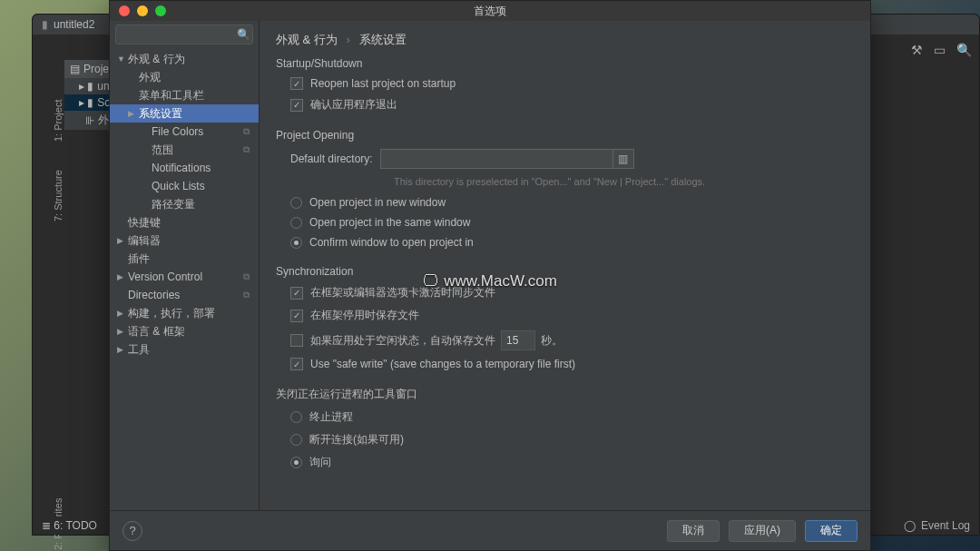 The width and height of the screenshot is (980, 551). Describe the element at coordinates (184, 95) in the screenshot. I see `pref-tree-item: 菜单和工具栏` at that location.